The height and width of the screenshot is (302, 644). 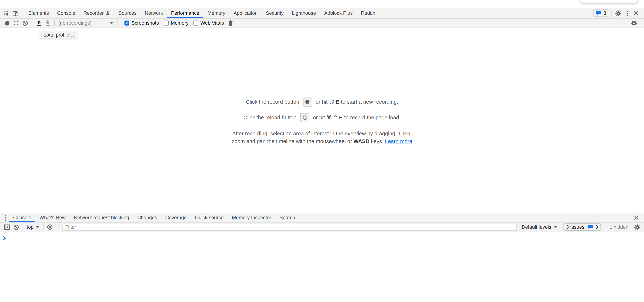 What do you see at coordinates (176, 218) in the screenshot?
I see `drawer-tab-coverage: Coverage` at bounding box center [176, 218].